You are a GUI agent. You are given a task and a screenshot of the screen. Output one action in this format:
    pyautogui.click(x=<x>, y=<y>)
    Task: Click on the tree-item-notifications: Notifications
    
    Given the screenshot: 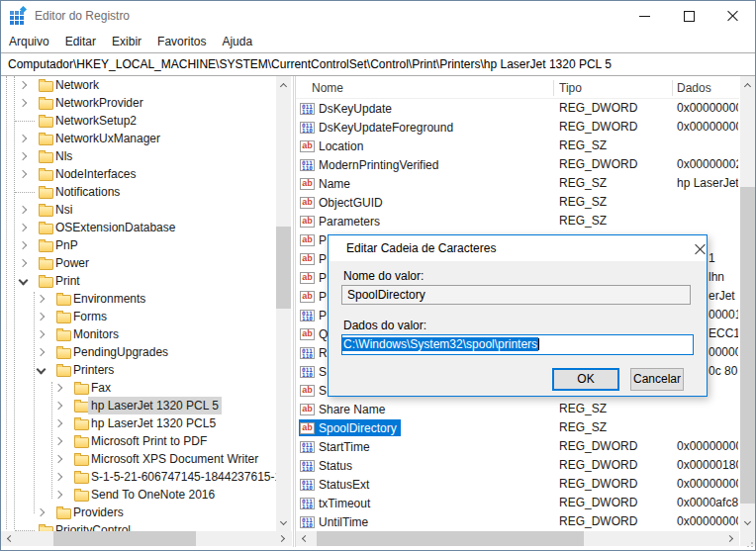 What is the action you would take?
    pyautogui.click(x=139, y=192)
    